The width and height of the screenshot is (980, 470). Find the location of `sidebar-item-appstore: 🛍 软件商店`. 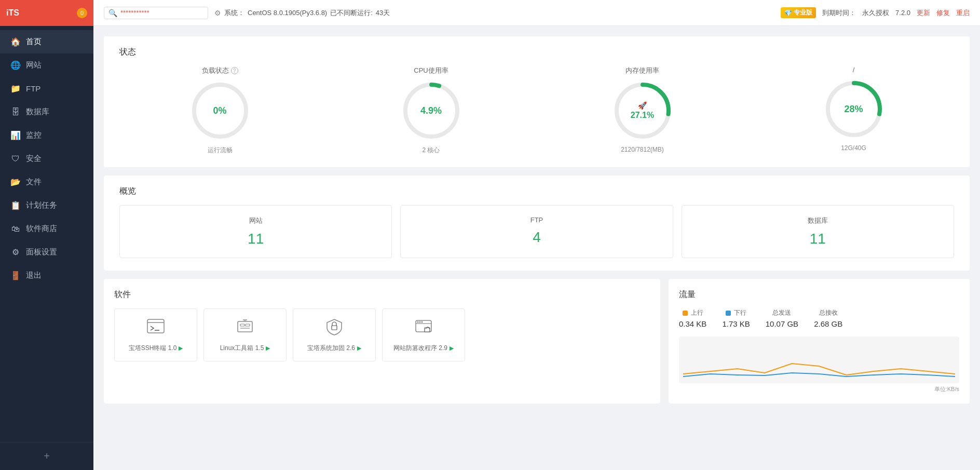

sidebar-item-appstore: 🛍 软件商店 is located at coordinates (47, 229).